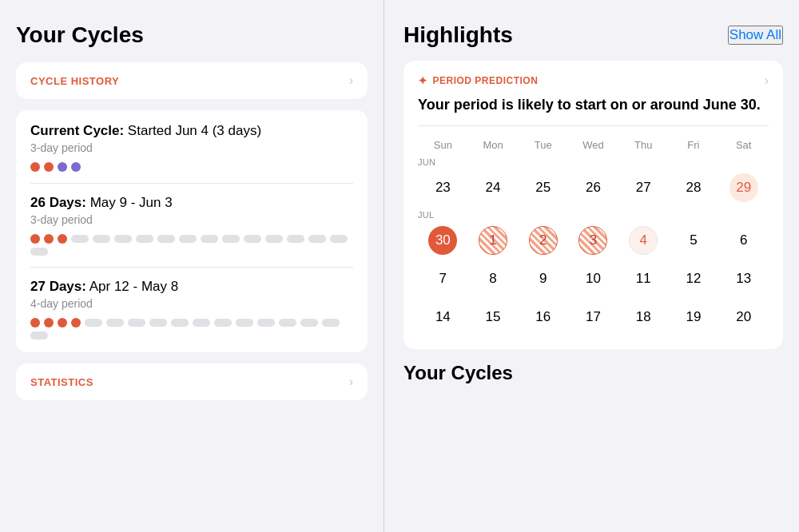 The height and width of the screenshot is (532, 799). I want to click on pill-3c, so click(137, 323).